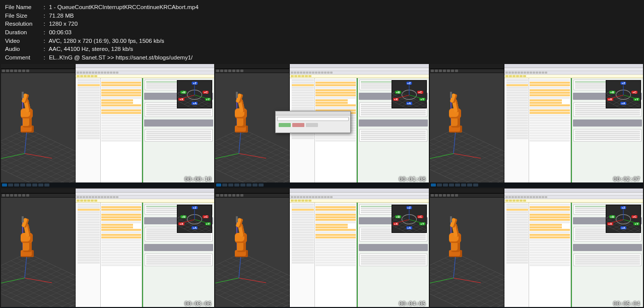  What do you see at coordinates (321, 126) in the screenshot?
I see `video-thumbnail: +Z +B +C +X +Y +A` at bounding box center [321, 126].